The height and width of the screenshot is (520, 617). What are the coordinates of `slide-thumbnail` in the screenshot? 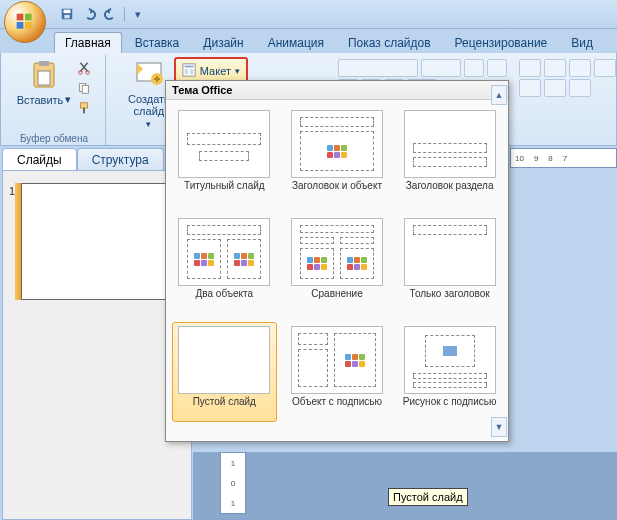 It's located at (100, 242).